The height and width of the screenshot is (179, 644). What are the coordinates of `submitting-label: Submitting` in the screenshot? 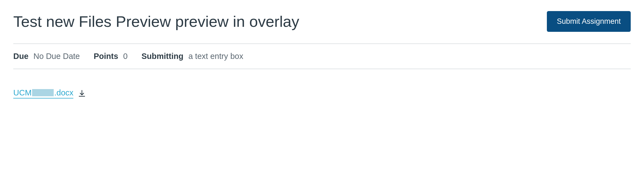 It's located at (162, 56).